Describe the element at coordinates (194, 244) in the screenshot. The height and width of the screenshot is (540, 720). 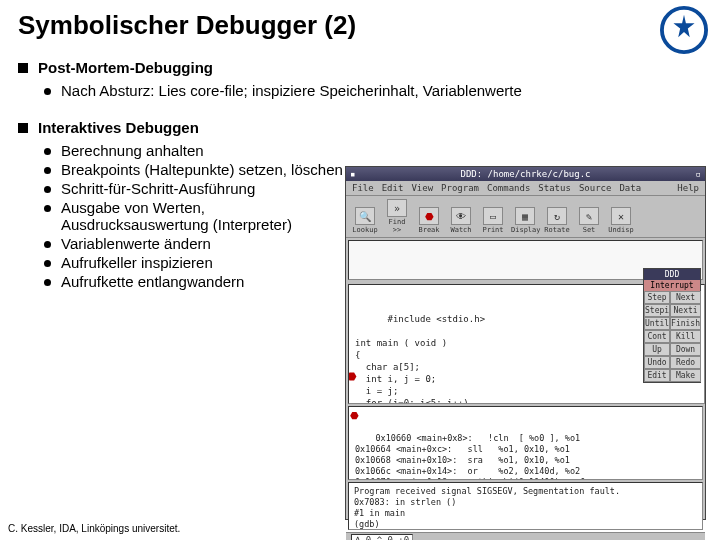
I see `list-item: Variablenwerte ändern` at that location.